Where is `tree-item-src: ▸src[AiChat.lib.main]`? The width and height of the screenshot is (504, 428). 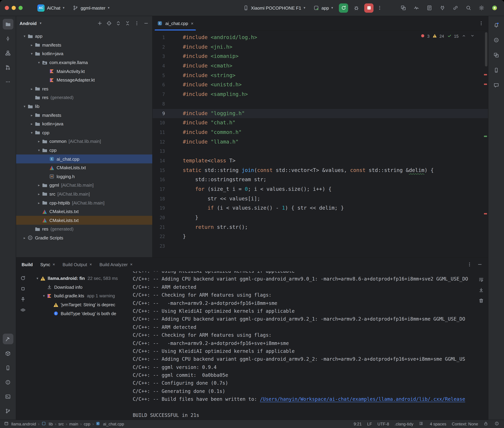 tree-item-src: ▸src[AiChat.lib.main] is located at coordinates (84, 194).